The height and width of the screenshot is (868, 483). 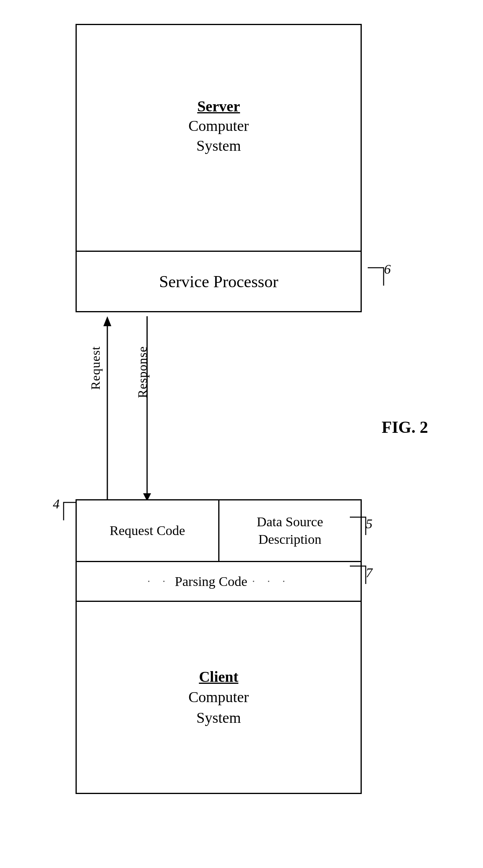 I want to click on response-label: Response, so click(x=142, y=372).